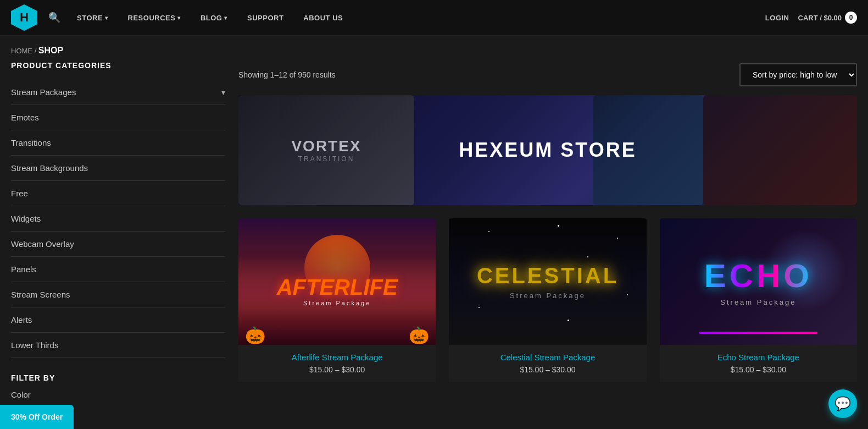  What do you see at coordinates (118, 378) in the screenshot?
I see `filter-by-title: FILTER BY` at bounding box center [118, 378].